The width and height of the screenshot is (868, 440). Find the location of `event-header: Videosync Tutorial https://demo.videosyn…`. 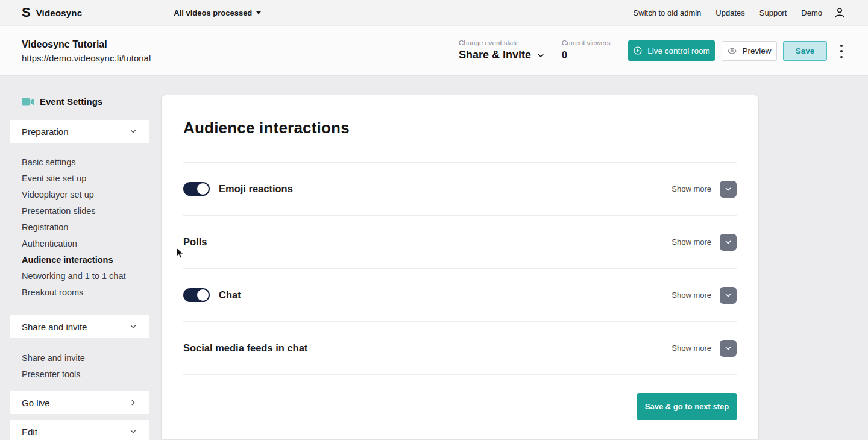

event-header: Videosync Tutorial https://demo.videosyn… is located at coordinates (434, 51).